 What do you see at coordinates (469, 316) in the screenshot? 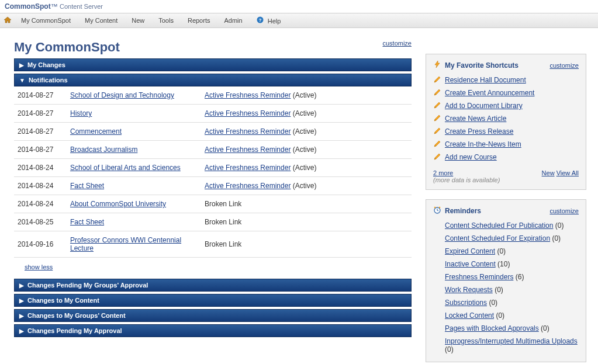
I see `reminder-link: Locked Content` at bounding box center [469, 316].